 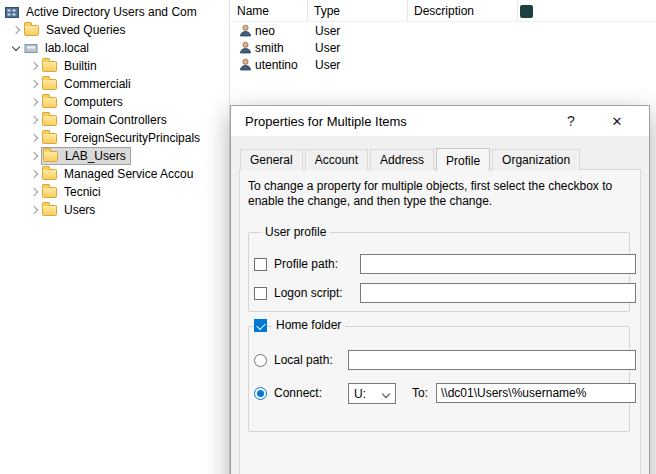 What do you see at coordinates (440, 294) in the screenshot?
I see `logon-script-row: Logon script:` at bounding box center [440, 294].